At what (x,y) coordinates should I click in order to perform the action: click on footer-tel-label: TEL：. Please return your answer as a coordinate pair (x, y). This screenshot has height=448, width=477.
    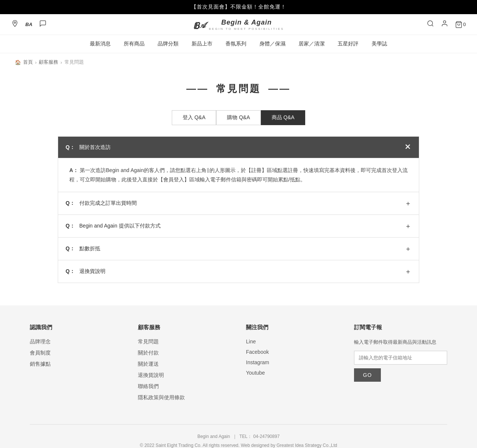
    Looking at the image, I should click on (246, 436).